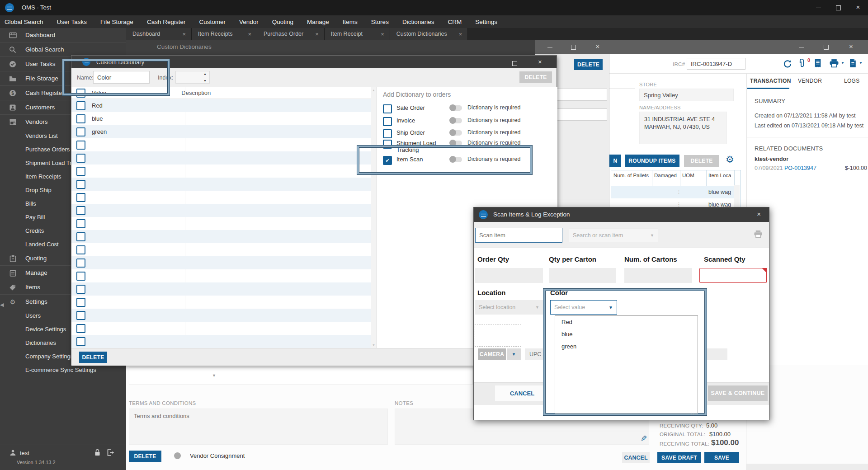 This screenshot has width=868, height=470. I want to click on scan-dialog-close-button: ×, so click(759, 214).